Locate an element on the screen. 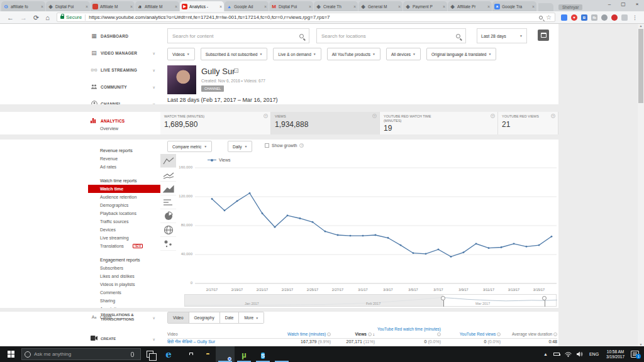 This screenshot has width=644, height=362. store-taskbar-button is located at coordinates (187, 354).